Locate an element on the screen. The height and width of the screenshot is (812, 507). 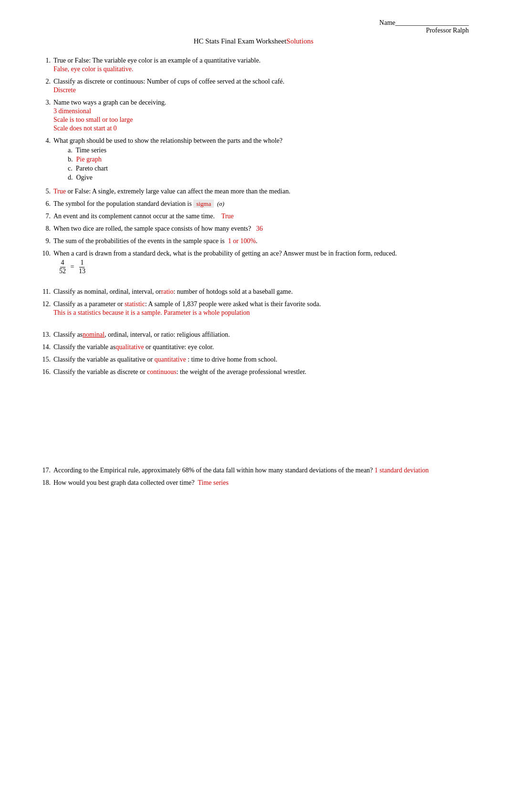
page-spacer is located at coordinates (254, 424).